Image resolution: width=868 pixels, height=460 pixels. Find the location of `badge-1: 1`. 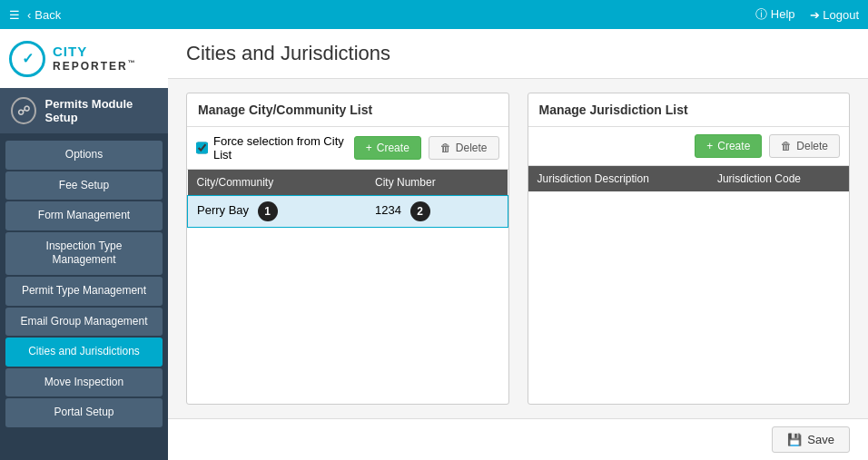

badge-1: 1 is located at coordinates (268, 211).